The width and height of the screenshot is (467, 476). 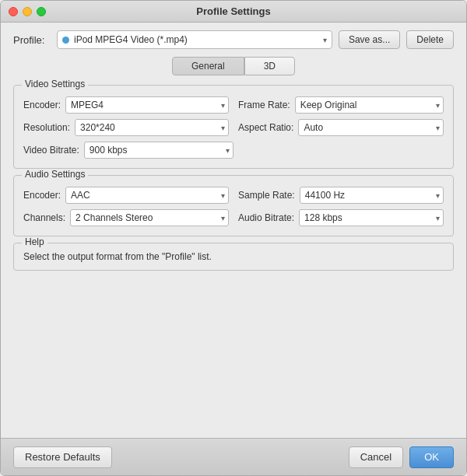 What do you see at coordinates (147, 105) in the screenshot?
I see `encoder-select: MPEG4H.264H.265MPEG2` at bounding box center [147, 105].